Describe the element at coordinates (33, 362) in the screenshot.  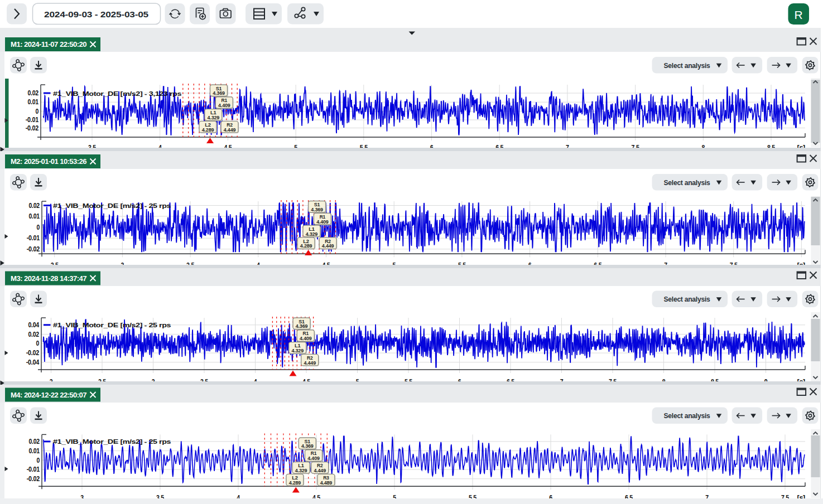
I see `svg-text: -0.04` at that location.